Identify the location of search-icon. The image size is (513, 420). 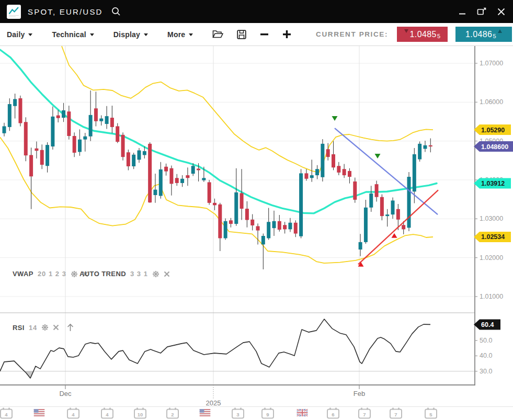
(116, 12).